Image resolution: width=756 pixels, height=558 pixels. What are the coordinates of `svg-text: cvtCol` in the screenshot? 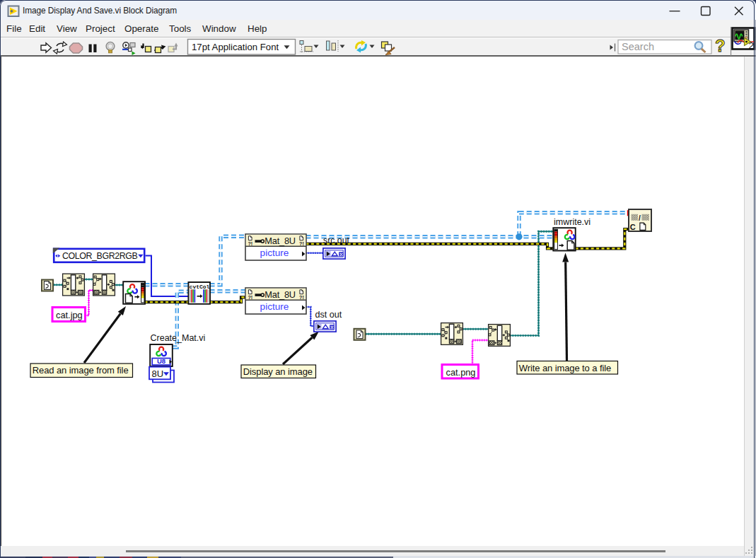 It's located at (199, 287).